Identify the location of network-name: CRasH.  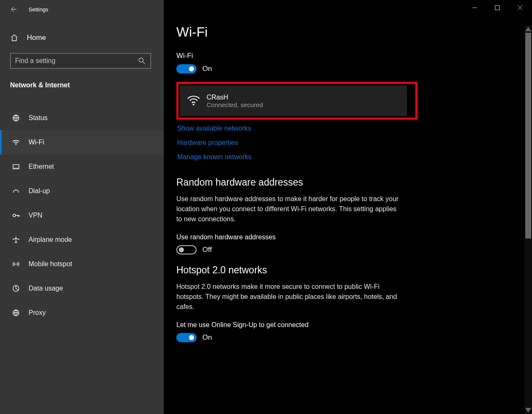
(235, 97).